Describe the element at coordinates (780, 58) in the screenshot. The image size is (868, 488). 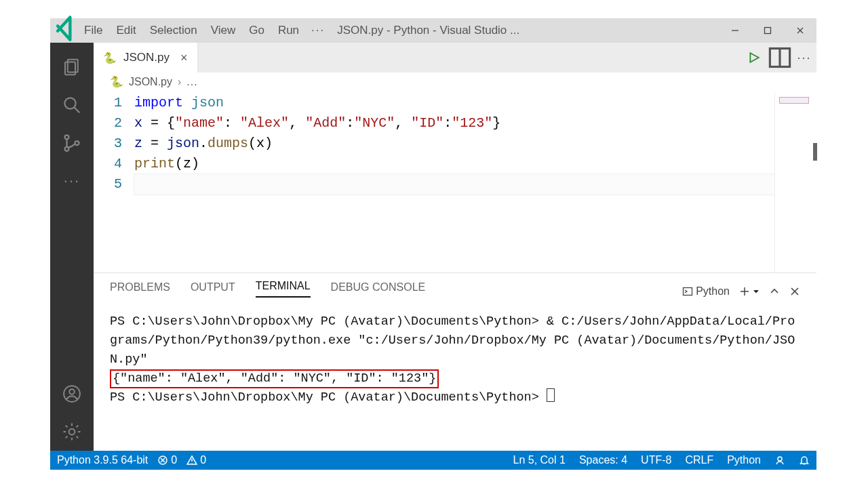
I see `split-editor-button` at that location.